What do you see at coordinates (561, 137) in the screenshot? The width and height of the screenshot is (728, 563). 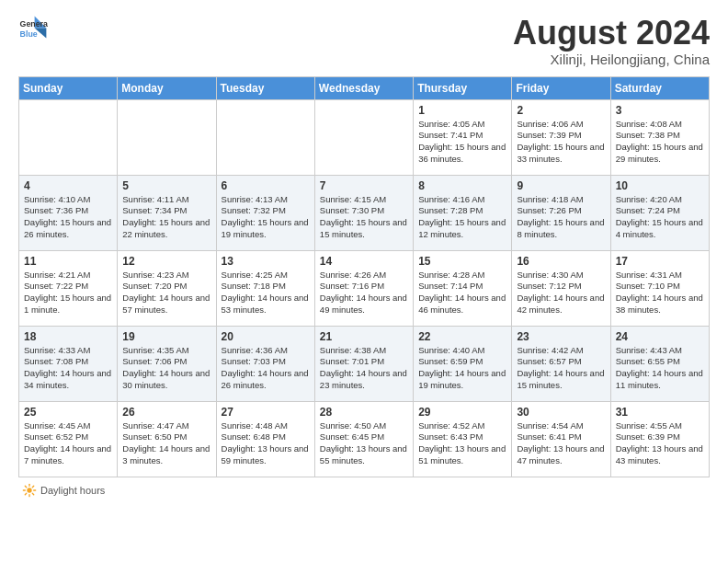 I see `calendar-cell-1-6: 2Sunrise: 4:06 AM Sunset: 7:39 PM Daylig…` at bounding box center [561, 137].